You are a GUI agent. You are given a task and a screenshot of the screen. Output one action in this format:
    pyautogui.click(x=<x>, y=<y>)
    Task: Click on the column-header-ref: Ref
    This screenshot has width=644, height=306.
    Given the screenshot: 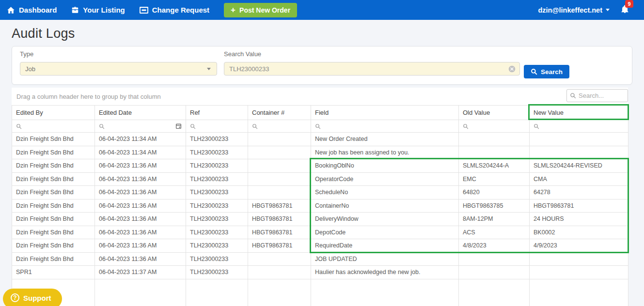 What is the action you would take?
    pyautogui.click(x=217, y=113)
    